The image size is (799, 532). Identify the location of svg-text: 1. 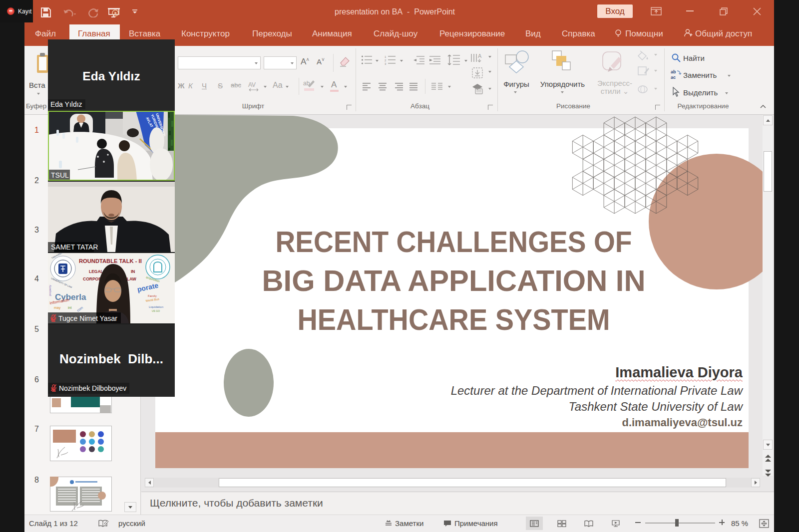
(386, 57).